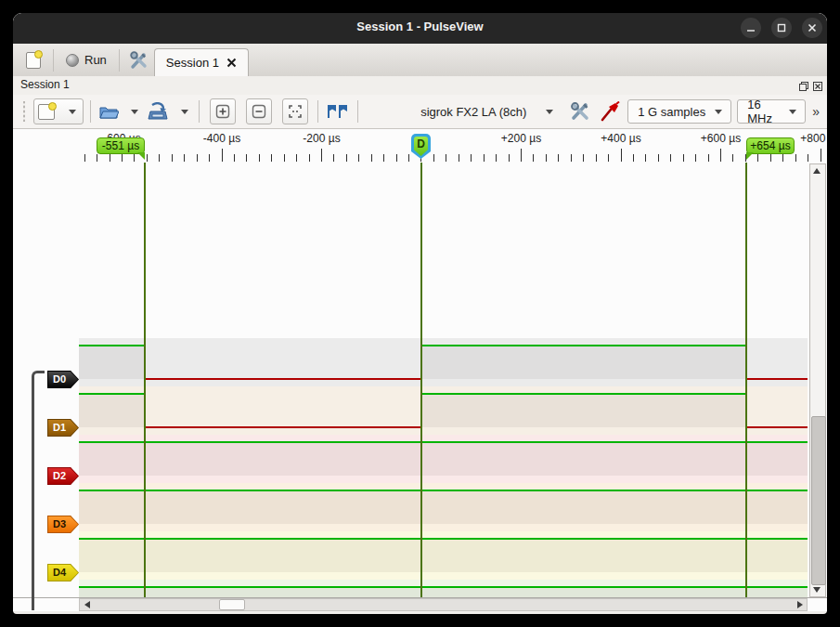 The height and width of the screenshot is (627, 840). Describe the element at coordinates (610, 111) in the screenshot. I see `channels-button` at that location.